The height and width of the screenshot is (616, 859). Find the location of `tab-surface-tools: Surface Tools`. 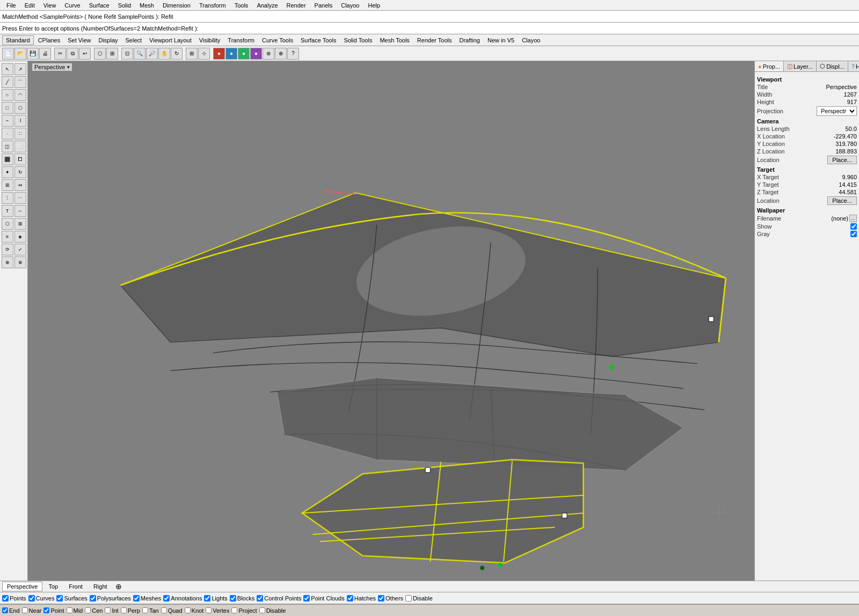

tab-surface-tools: Surface Tools is located at coordinates (318, 40).